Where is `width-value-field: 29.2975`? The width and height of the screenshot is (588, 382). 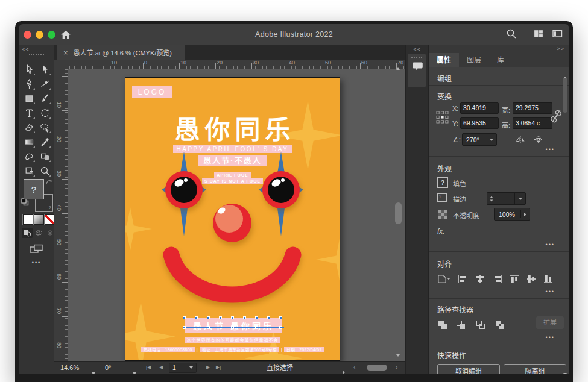 width-value-field: 29.2975 is located at coordinates (533, 108).